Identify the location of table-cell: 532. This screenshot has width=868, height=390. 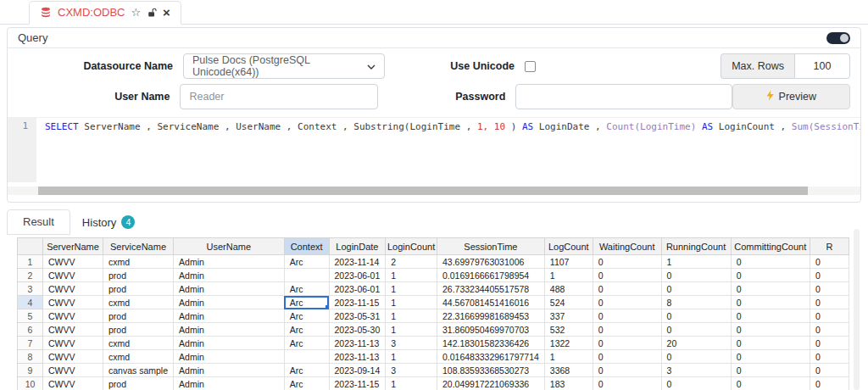
(568, 330).